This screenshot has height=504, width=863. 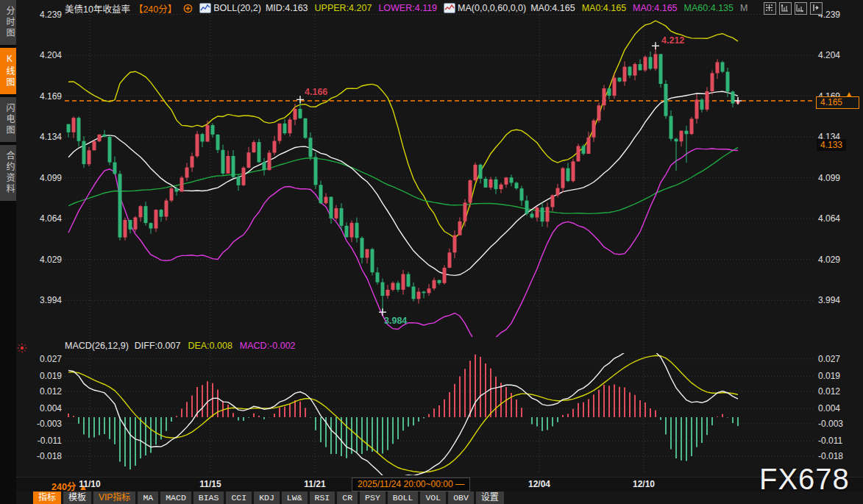 I want to click on watermark: FX678, so click(x=805, y=480).